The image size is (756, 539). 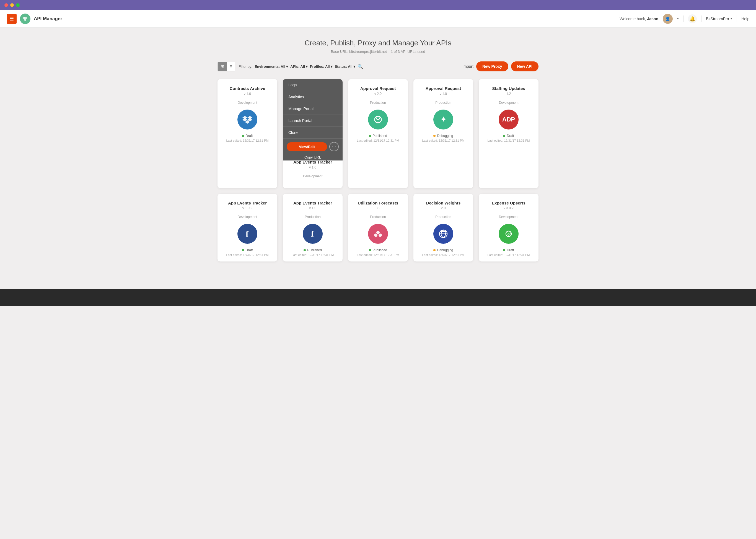 I want to click on card-name: Approval Request, so click(x=378, y=88).